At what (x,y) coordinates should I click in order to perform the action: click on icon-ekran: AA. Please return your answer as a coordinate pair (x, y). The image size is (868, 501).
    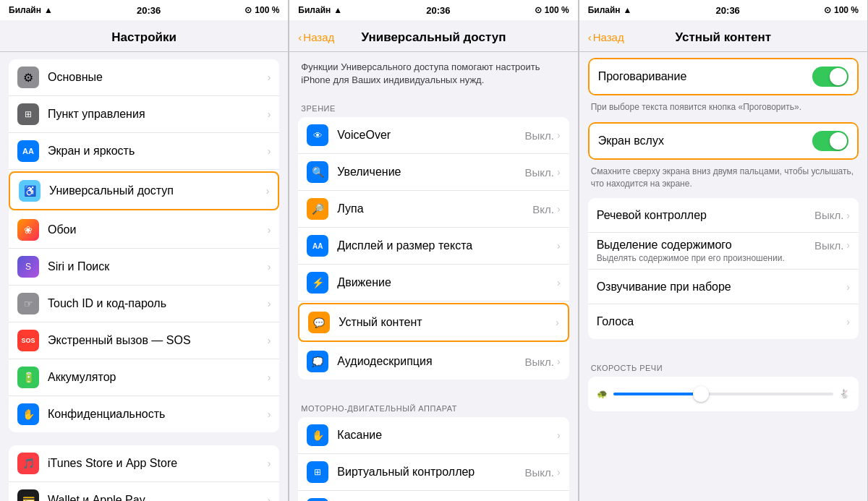
    Looking at the image, I should click on (28, 151).